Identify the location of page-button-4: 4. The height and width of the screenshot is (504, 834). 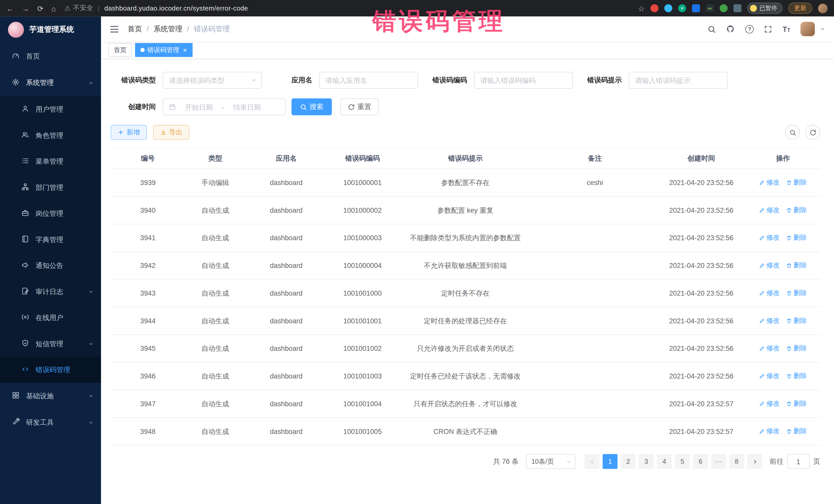
(664, 461).